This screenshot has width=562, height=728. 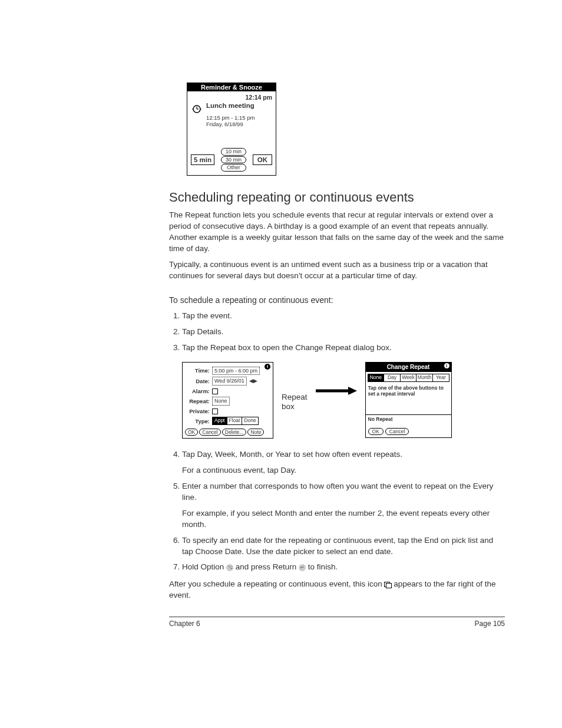 I want to click on reminder-title: Lunch meeting, so click(x=230, y=106).